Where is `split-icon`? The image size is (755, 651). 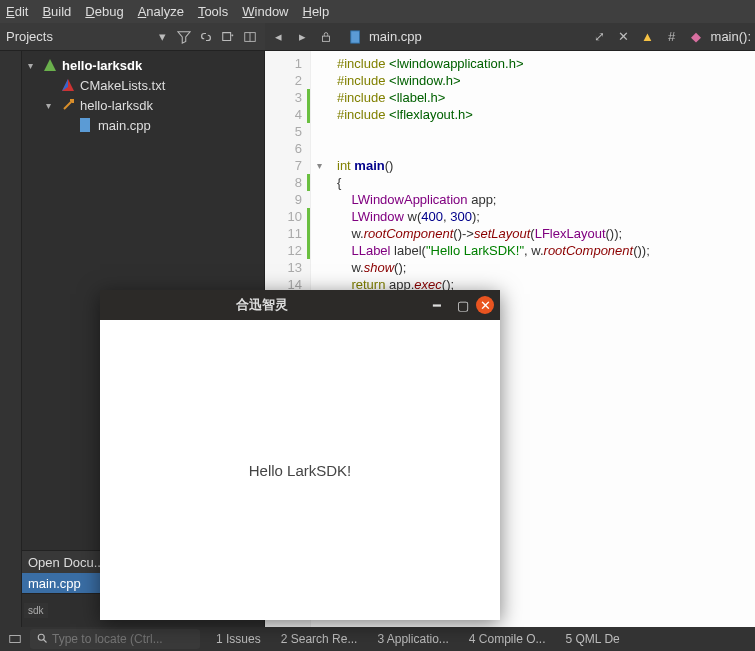
split-icon is located at coordinates (250, 37).